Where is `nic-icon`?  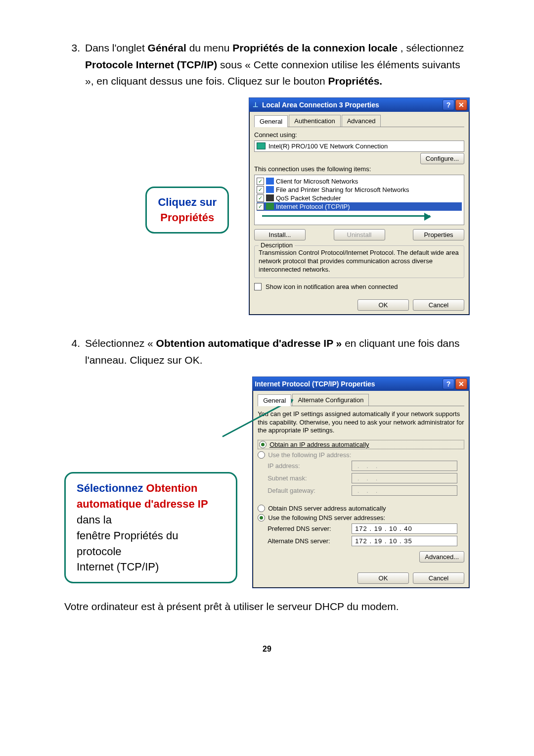 nic-icon is located at coordinates (261, 146).